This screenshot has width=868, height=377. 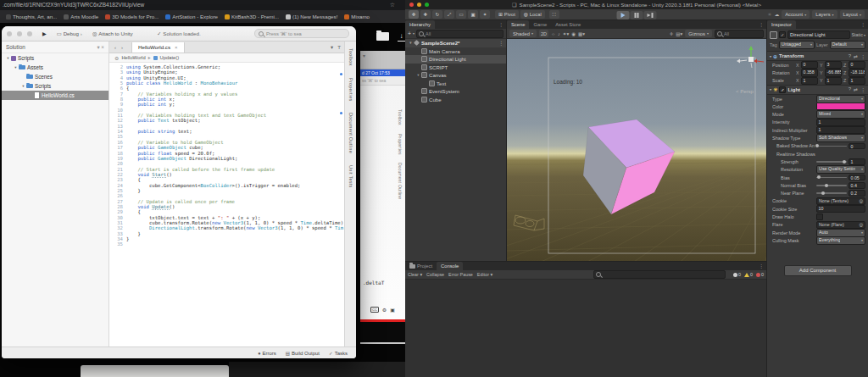 I want to click on nav-back-icon: ‹, so click(x=115, y=47).